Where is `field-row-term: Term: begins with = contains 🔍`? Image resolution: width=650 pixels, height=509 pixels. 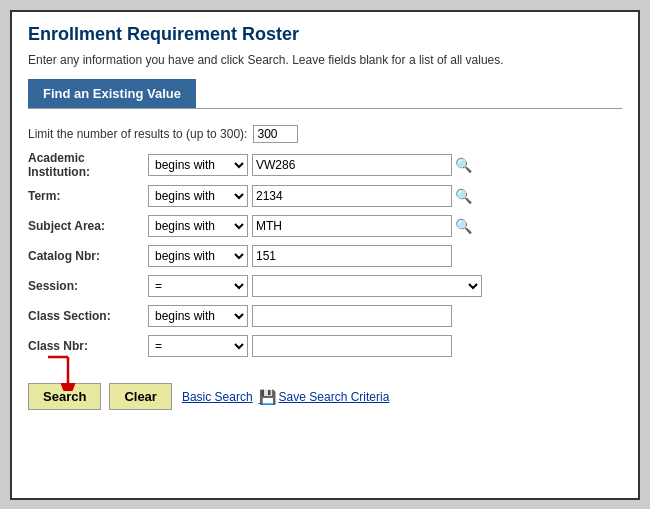
field-row-term: Term: begins with = contains 🔍 is located at coordinates (325, 196).